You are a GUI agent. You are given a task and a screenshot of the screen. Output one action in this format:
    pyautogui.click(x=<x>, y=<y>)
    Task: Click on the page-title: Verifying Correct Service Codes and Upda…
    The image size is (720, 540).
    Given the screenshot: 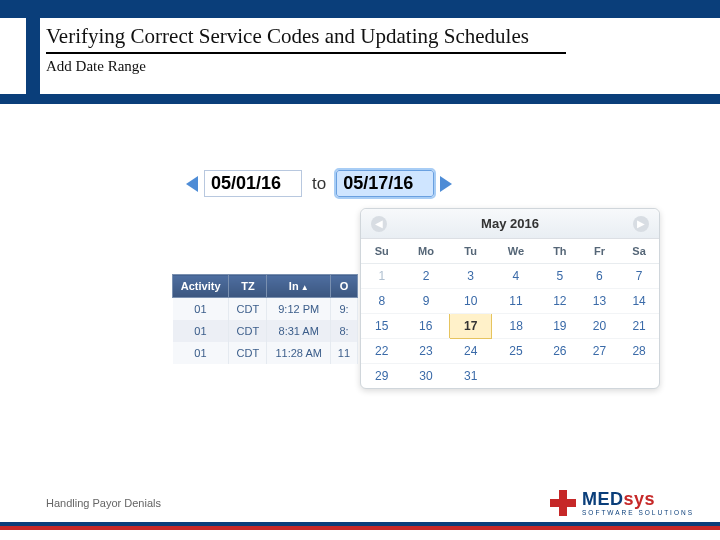 What is the action you would take?
    pyautogui.click(x=306, y=39)
    